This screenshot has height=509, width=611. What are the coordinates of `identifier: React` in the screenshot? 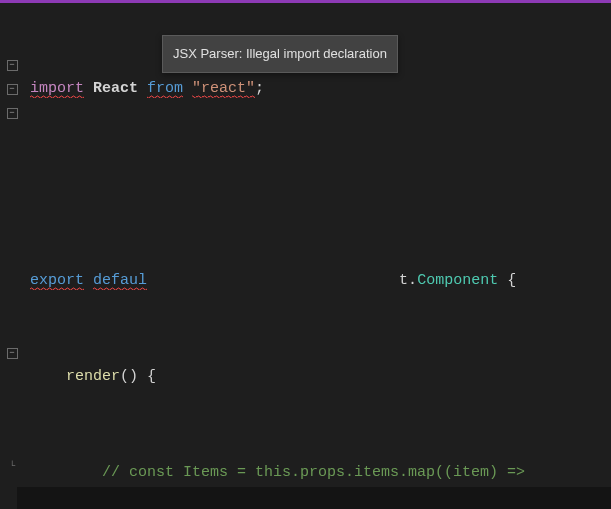 It's located at (116, 88).